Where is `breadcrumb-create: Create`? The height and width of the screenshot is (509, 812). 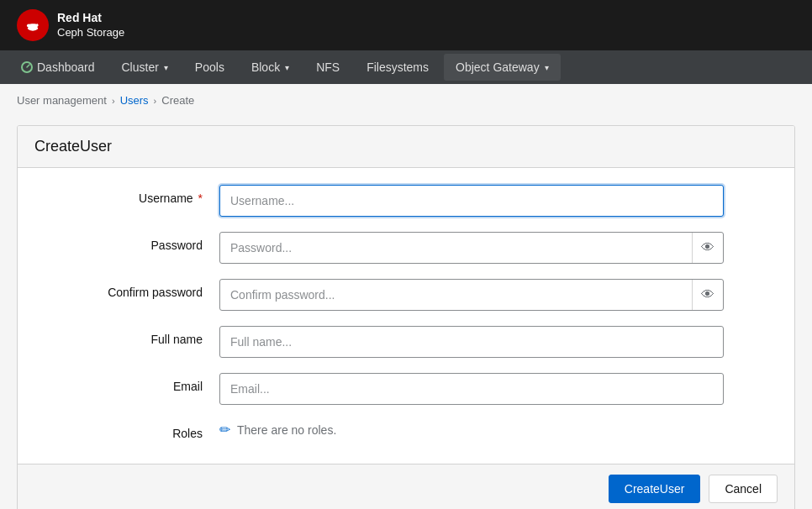 breadcrumb-create: Create is located at coordinates (178, 101).